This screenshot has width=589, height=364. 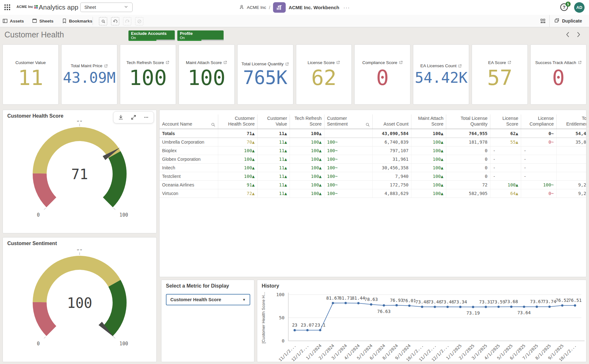 What do you see at coordinates (392, 151) in the screenshot?
I see `table-cell: 797,107` at bounding box center [392, 151].